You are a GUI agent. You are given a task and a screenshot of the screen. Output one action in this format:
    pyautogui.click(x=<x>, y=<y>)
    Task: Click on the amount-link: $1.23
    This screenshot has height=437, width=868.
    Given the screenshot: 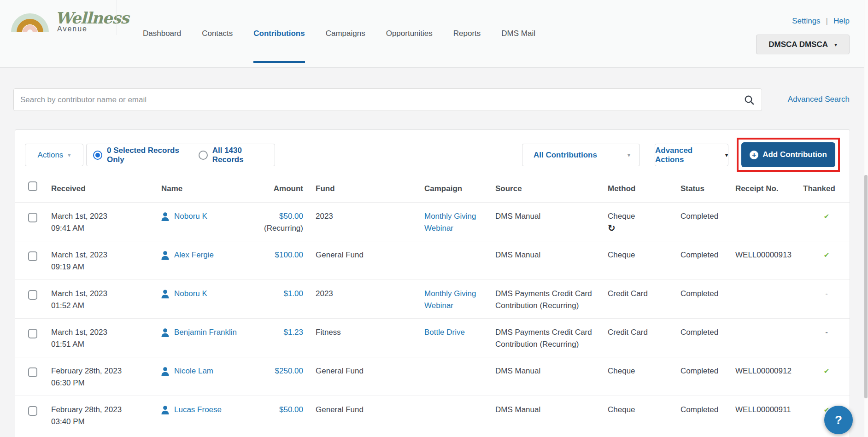 What is the action you would take?
    pyautogui.click(x=293, y=332)
    